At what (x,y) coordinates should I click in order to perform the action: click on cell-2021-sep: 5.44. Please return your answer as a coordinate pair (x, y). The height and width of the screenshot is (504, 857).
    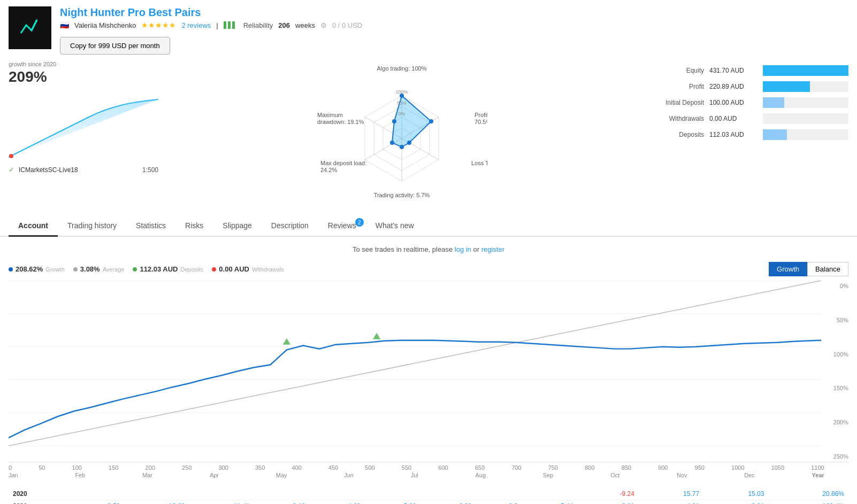
    Looking at the image, I should click on (550, 502).